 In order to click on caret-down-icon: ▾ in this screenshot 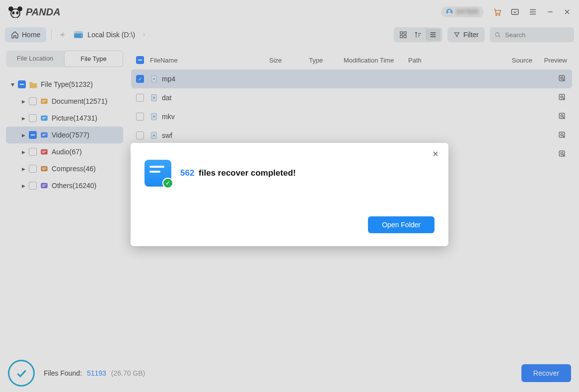, I will do `click(12, 84)`.